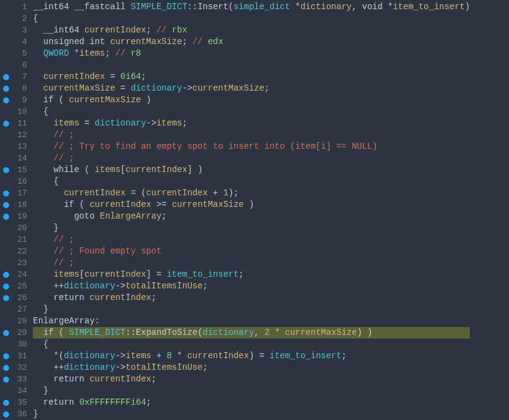 The width and height of the screenshot is (509, 420). What do you see at coordinates (15, 204) in the screenshot?
I see `gutter-row: 18` at bounding box center [15, 204].